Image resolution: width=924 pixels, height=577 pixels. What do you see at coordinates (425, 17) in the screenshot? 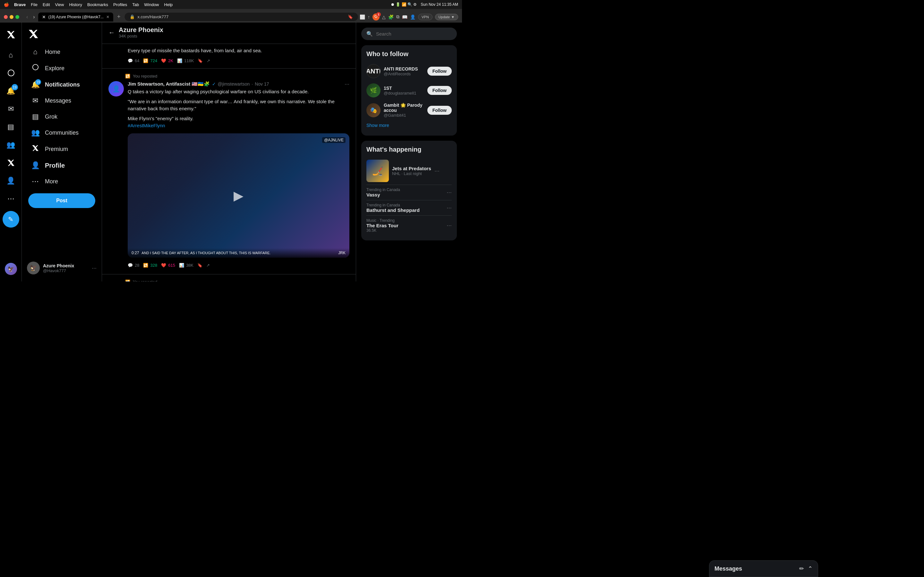
I see `vpn-btn: VPN` at bounding box center [425, 17].